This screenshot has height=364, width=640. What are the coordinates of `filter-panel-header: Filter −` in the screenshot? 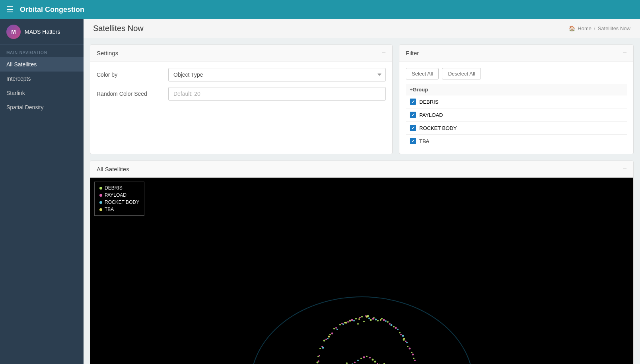 It's located at (516, 53).